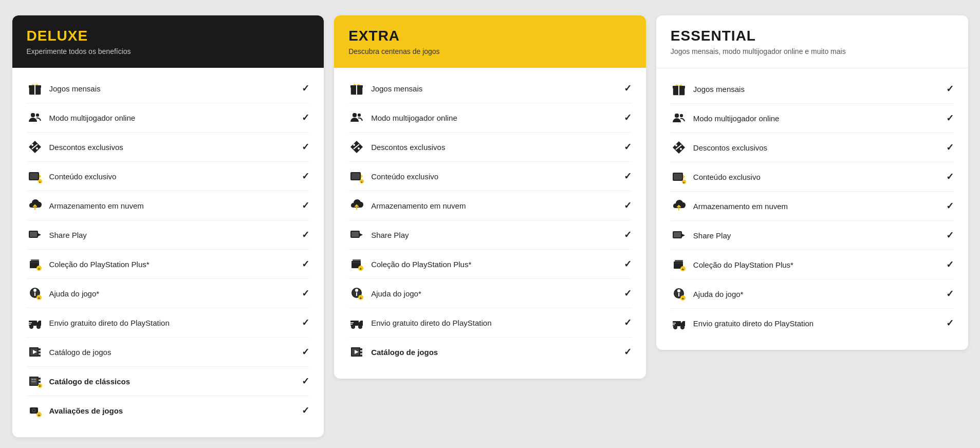 The width and height of the screenshot is (980, 448). Describe the element at coordinates (93, 118) in the screenshot. I see `feature-label: Modo multijogador online` at that location.